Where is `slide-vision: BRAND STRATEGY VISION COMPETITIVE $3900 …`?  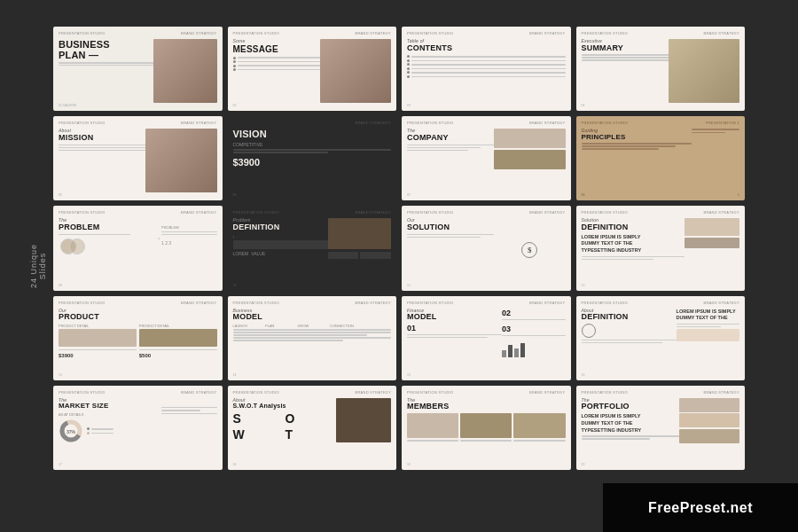 slide-vision: BRAND STRATEGY VISION COMPETITIVE $3900 … is located at coordinates (312, 158).